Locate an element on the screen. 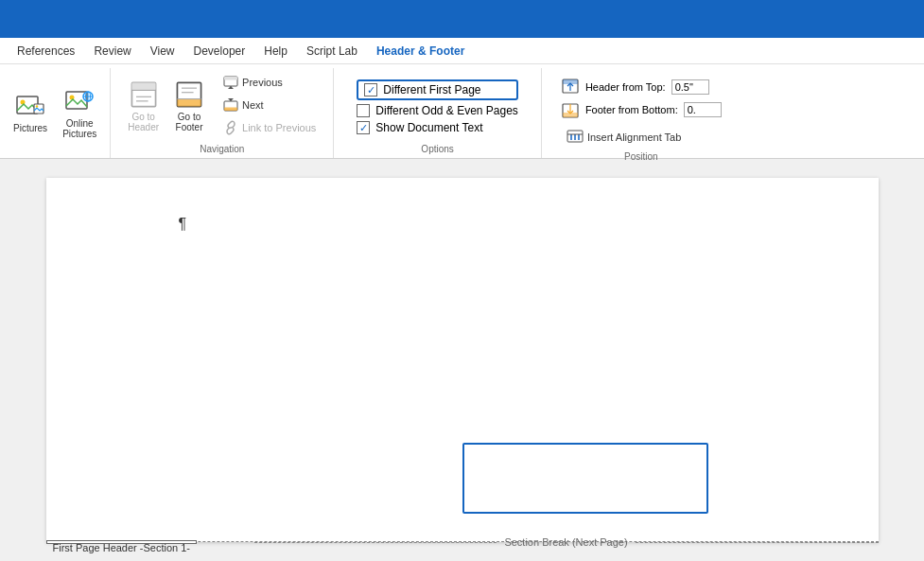 Image resolution: width=924 pixels, height=561 pixels. navigation-buttons: Go to Header Go to Footer is located at coordinates (221, 107).